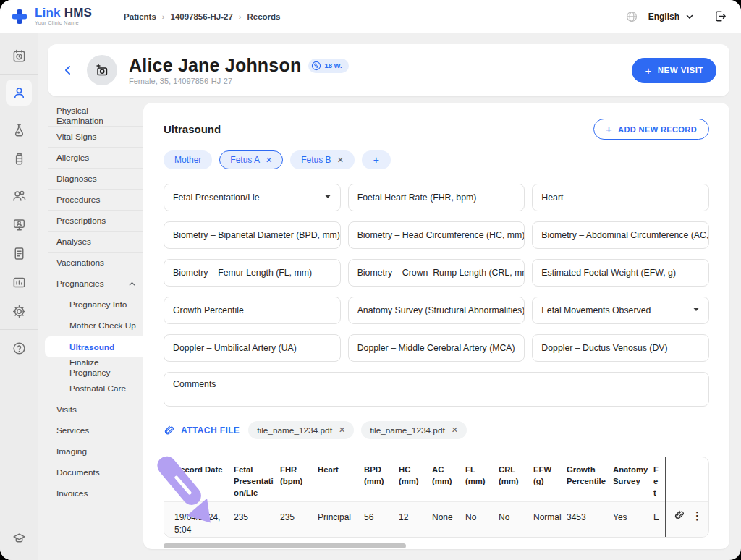 This screenshot has height=560, width=741. I want to click on field-fetal-presentation-lie: Fetal Presentation/Lie, so click(252, 198).